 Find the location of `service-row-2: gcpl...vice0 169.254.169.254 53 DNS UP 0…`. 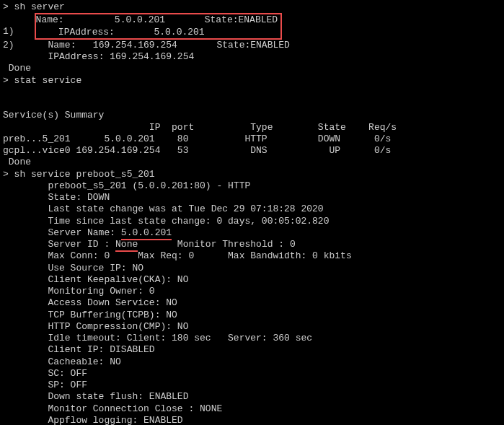

service-row-2: gcpl...vice0 169.254.169.254 53 DNS UP 0… is located at coordinates (252, 151).